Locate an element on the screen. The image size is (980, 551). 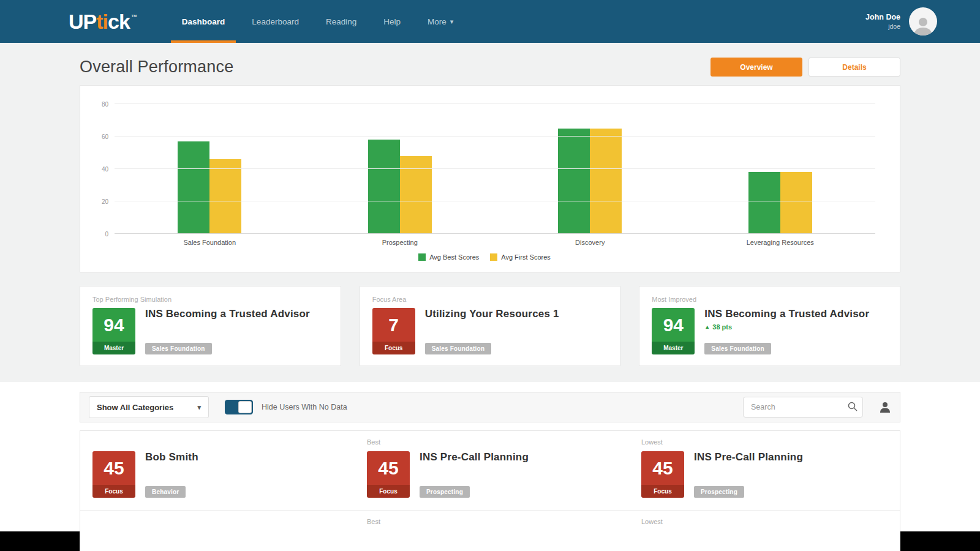
chart-x-labels: Sales FoundationProspectingDiscoveryLeve… is located at coordinates (495, 242).